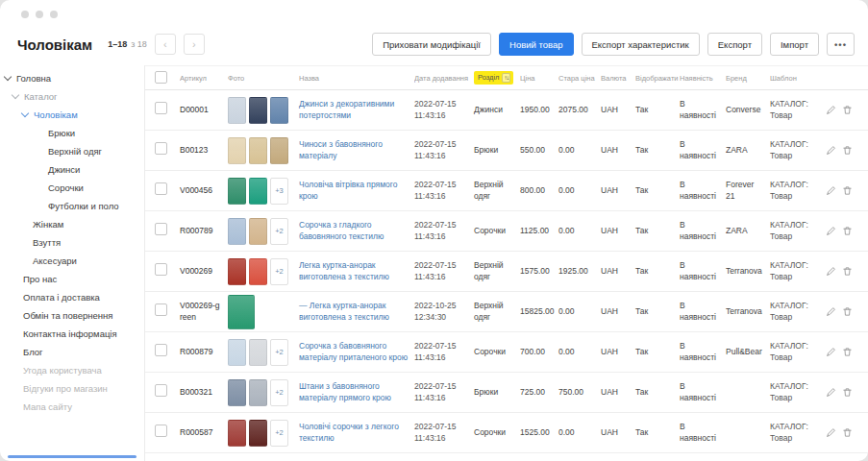 The height and width of the screenshot is (461, 868). What do you see at coordinates (54, 14) in the screenshot?
I see `window-control-maximize-icon` at bounding box center [54, 14].